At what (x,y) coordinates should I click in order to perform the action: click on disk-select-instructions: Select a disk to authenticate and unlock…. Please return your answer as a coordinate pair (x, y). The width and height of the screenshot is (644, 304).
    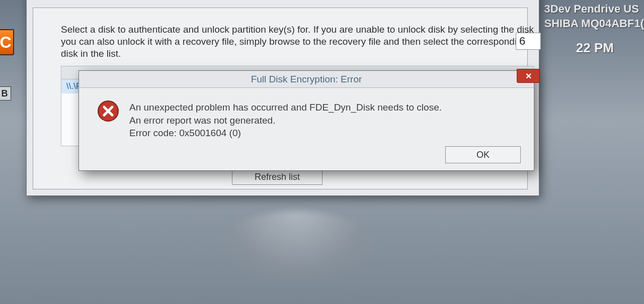
    Looking at the image, I should click on (297, 41).